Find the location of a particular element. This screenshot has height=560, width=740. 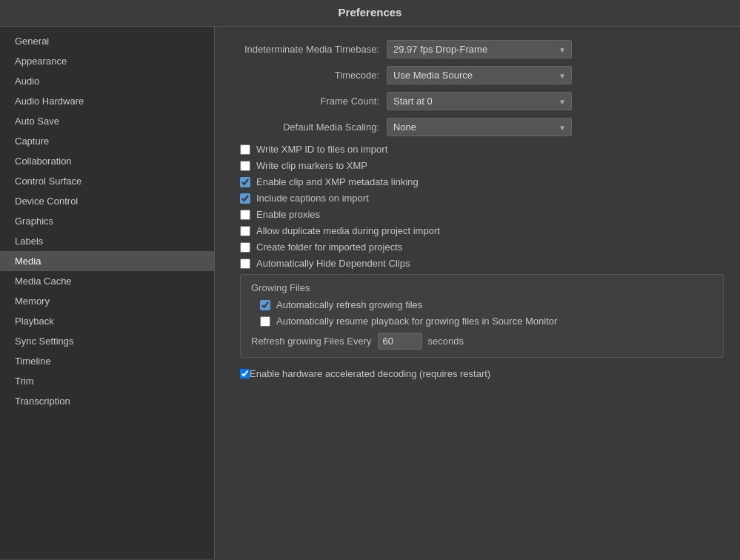

sidebar-item-general: General is located at coordinates (107, 41).